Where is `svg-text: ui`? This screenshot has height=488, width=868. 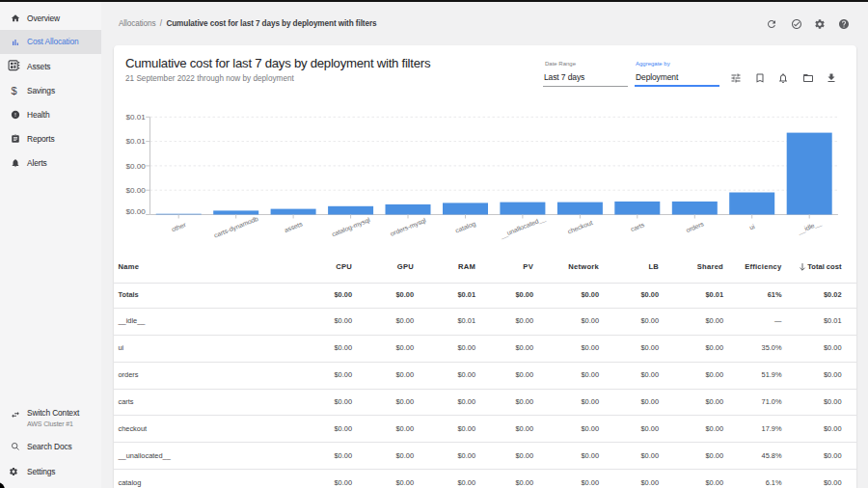 svg-text: ui is located at coordinates (752, 228).